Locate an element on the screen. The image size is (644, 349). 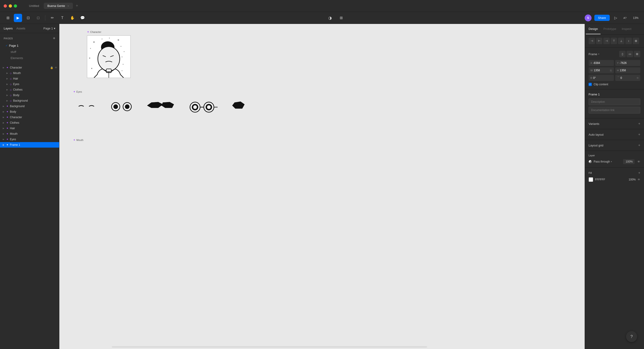
minimize-button is located at coordinates (10, 6).